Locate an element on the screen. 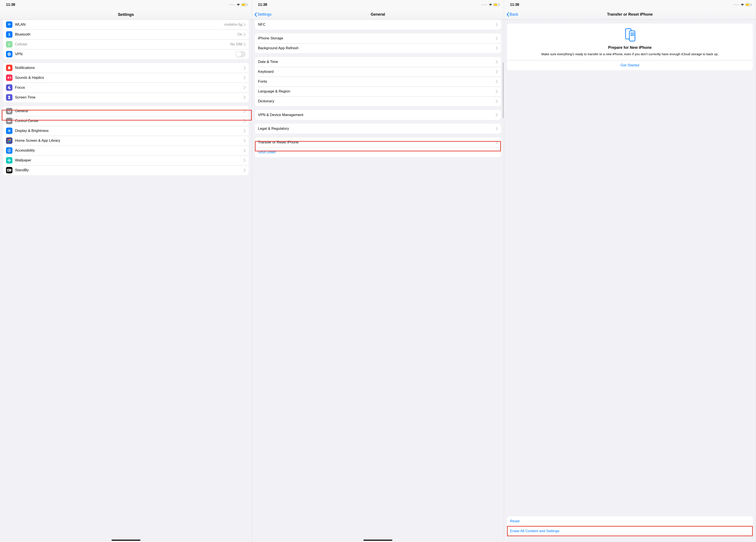 The height and width of the screenshot is (542, 756). row-erase-all: Erase All Content and Settings is located at coordinates (630, 531).